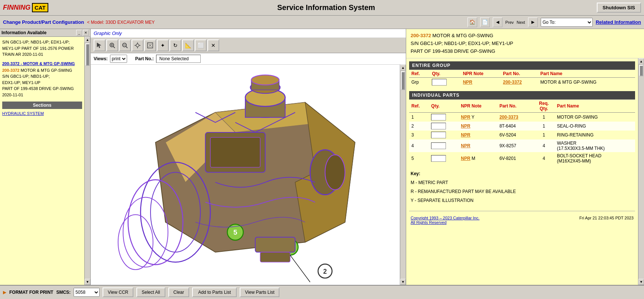  Describe the element at coordinates (63, 292) in the screenshot. I see `smcs-label: SMCS:` at that location.